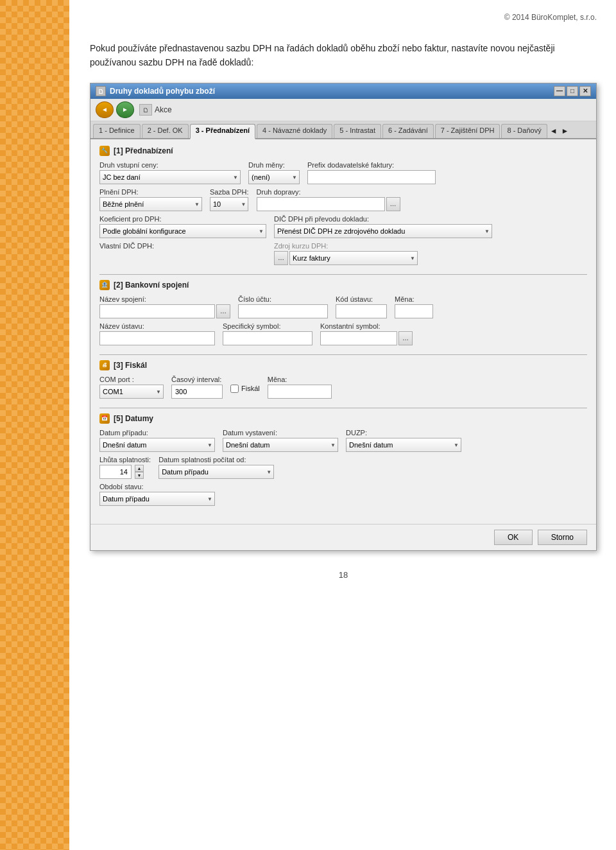  What do you see at coordinates (300, 392) in the screenshot?
I see `input-mena-fiskal` at bounding box center [300, 392].